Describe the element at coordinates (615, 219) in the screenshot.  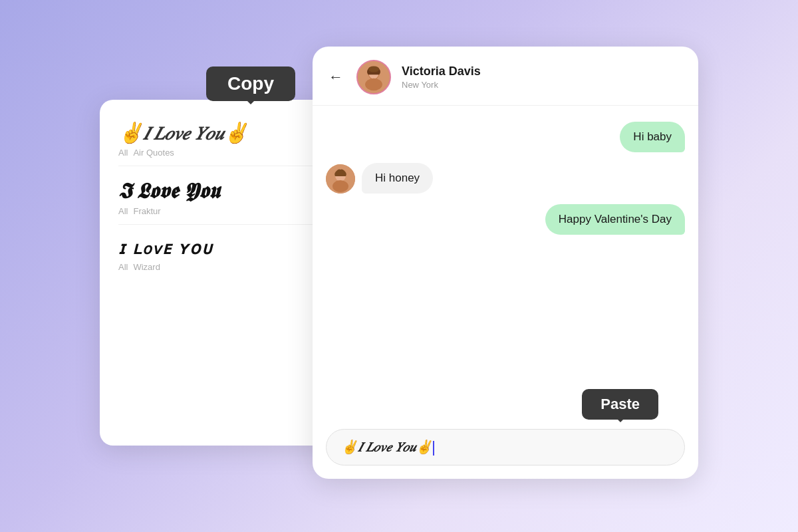
I see `message-bubble-sent-2: Happy Valentine's Day` at that location.